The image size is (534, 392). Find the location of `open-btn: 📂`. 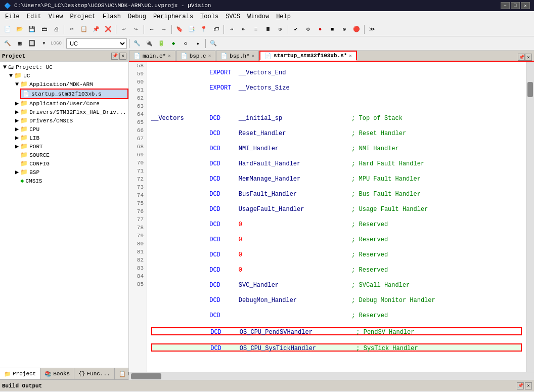

open-btn: 📂 is located at coordinates (20, 29).